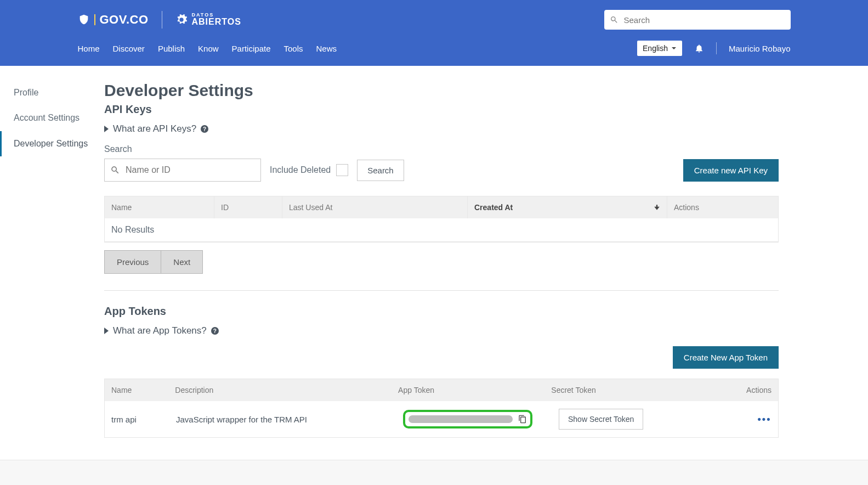  Describe the element at coordinates (441, 262) in the screenshot. I see `api-keys-pager: Previous Next` at that location.